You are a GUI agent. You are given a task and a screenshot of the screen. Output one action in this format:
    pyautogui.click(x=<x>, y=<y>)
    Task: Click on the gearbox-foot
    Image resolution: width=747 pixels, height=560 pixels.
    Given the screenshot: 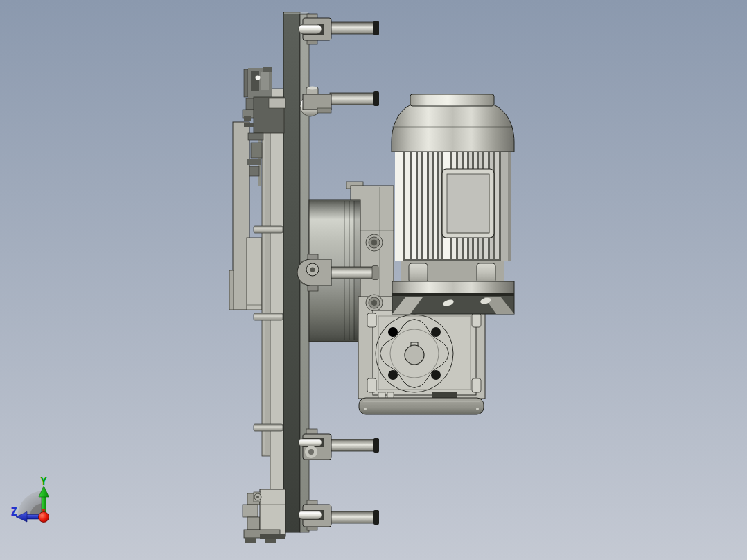 What is the action you would take?
    pyautogui.click(x=421, y=406)
    